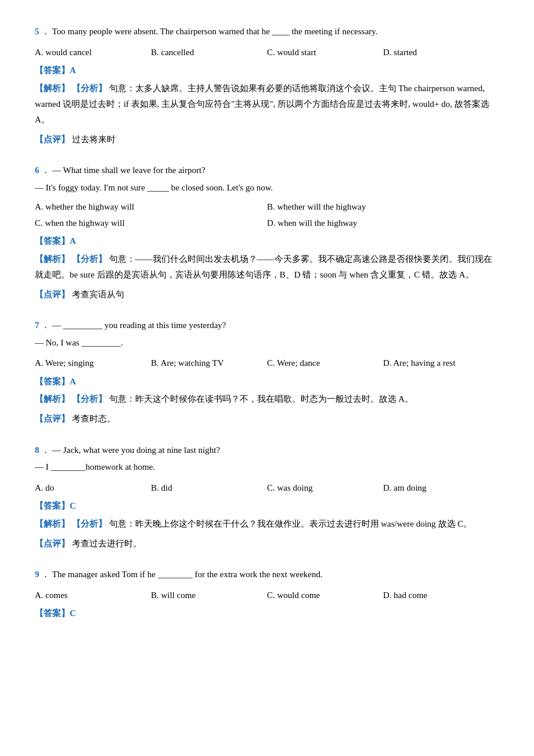 This screenshot has height=756, width=534. I want to click on q7-option-b: B. Are; watching TV, so click(209, 363).